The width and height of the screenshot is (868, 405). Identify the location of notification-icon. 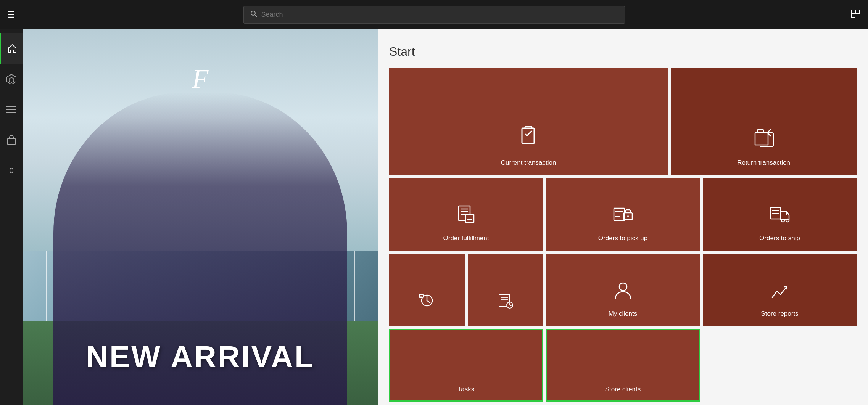
(855, 15).